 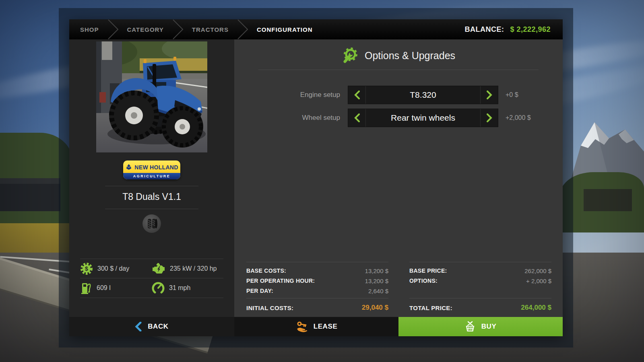 I want to click on brand-leaf-icon, so click(x=129, y=167).